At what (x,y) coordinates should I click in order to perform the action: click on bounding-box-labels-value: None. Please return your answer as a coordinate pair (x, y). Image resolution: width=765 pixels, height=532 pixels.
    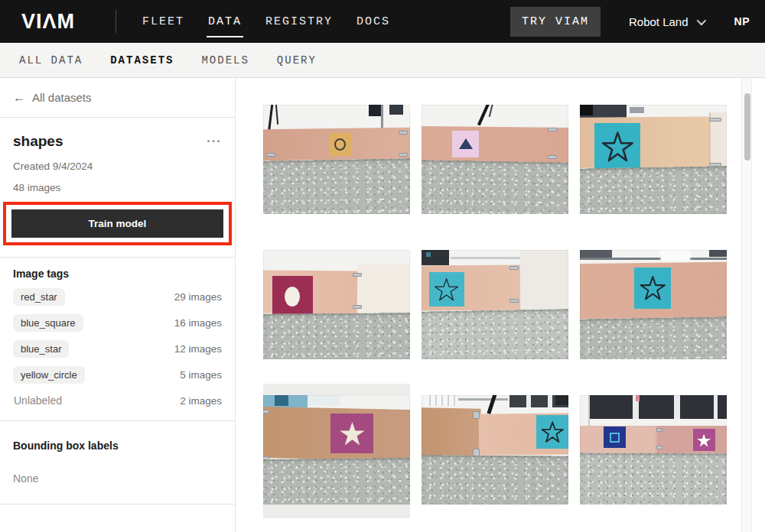
    Looking at the image, I should click on (118, 478).